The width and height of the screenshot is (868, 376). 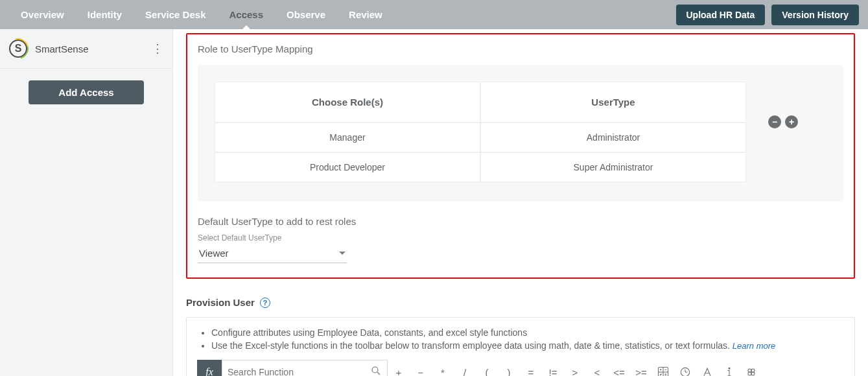 I want to click on version-history-button: Version History, so click(x=815, y=15).